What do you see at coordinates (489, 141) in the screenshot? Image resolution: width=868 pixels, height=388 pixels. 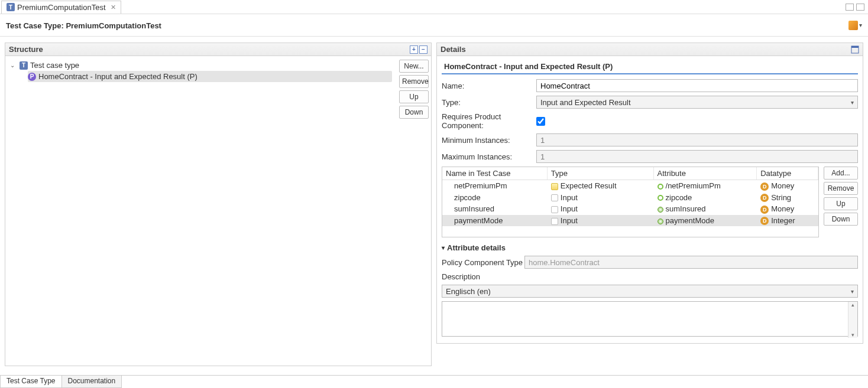 I see `min-label: Minimum Instances:` at bounding box center [489, 141].